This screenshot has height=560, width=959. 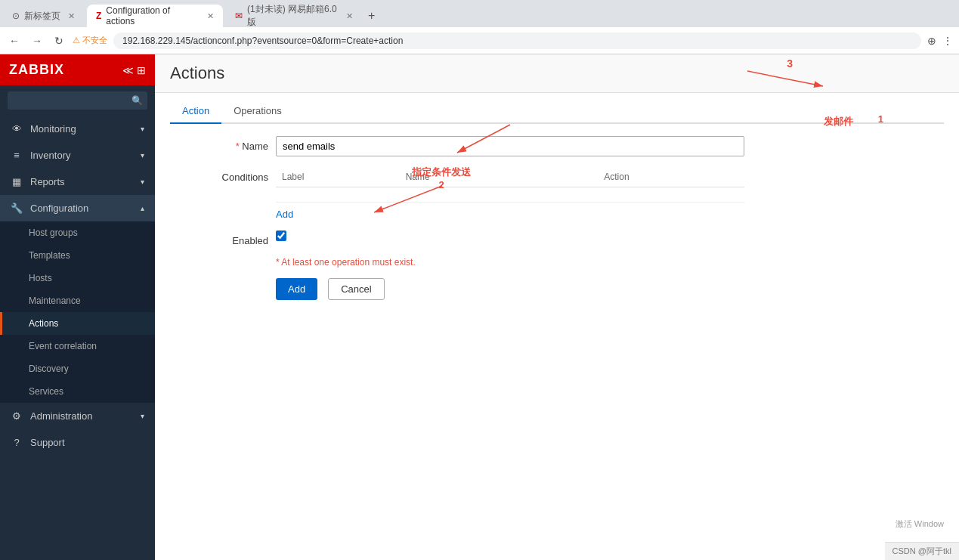 What do you see at coordinates (77, 70) in the screenshot?
I see `sidebar-logo: ZABBIX ≪ ⊞` at bounding box center [77, 70].